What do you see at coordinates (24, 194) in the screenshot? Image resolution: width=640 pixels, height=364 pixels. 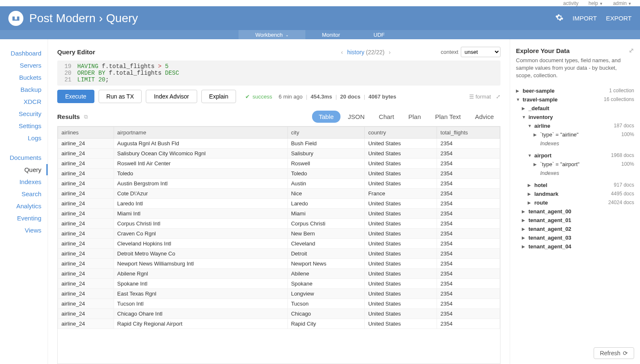 I see `sidebar-item-search: Search` at bounding box center [24, 194].